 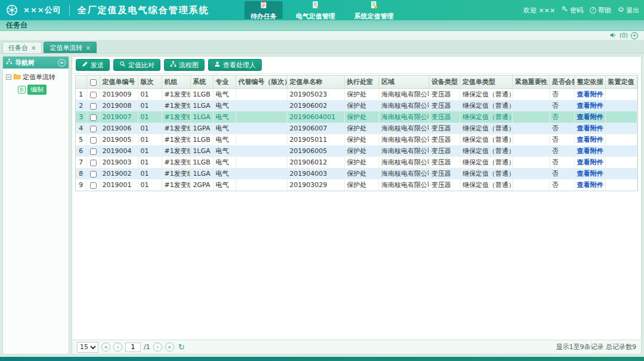 What do you see at coordinates (42, 89) in the screenshot?
I see `tree-node-compile: 新 编制` at bounding box center [42, 89].